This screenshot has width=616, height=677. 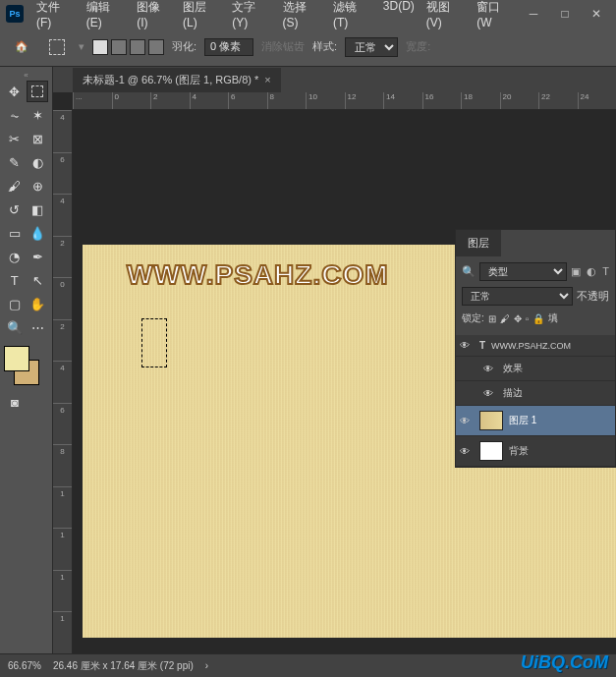 What do you see at coordinates (17, 359) in the screenshot?
I see `foreground-color` at bounding box center [17, 359].